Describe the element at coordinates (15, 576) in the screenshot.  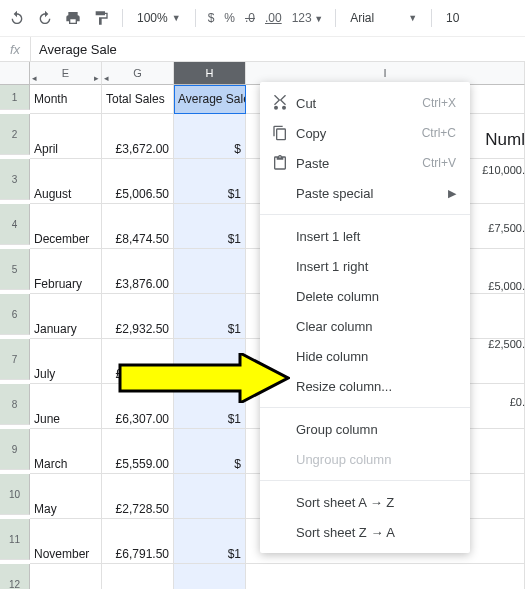
I see `row-header: 12` at that location.